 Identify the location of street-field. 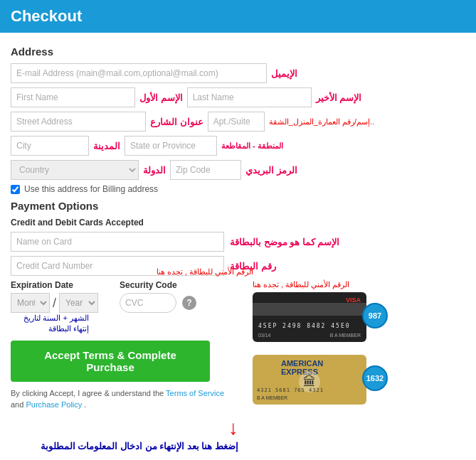
(78, 122).